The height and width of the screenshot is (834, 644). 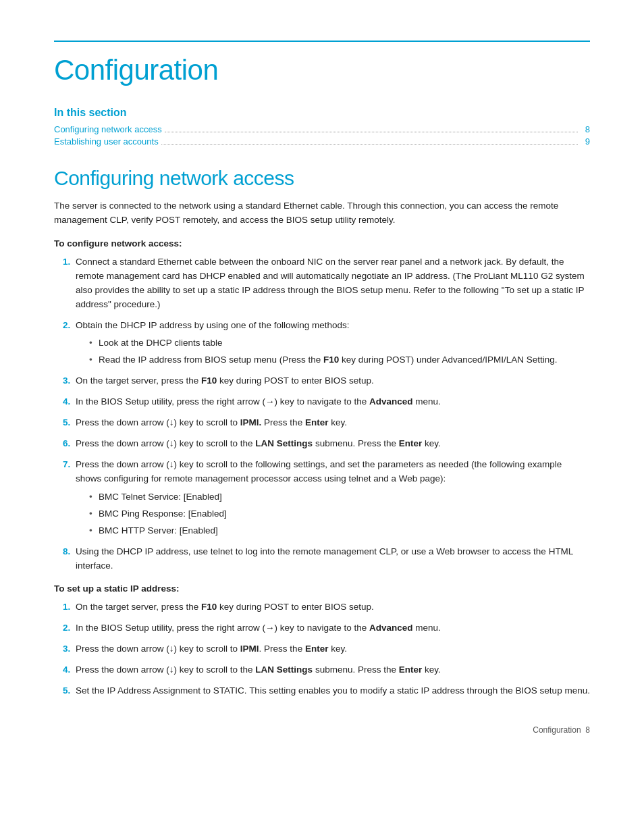 What do you see at coordinates (331, 692) in the screenshot?
I see `static-step-5: Set the IP Address Assignment to STATIC.…` at bounding box center [331, 692].